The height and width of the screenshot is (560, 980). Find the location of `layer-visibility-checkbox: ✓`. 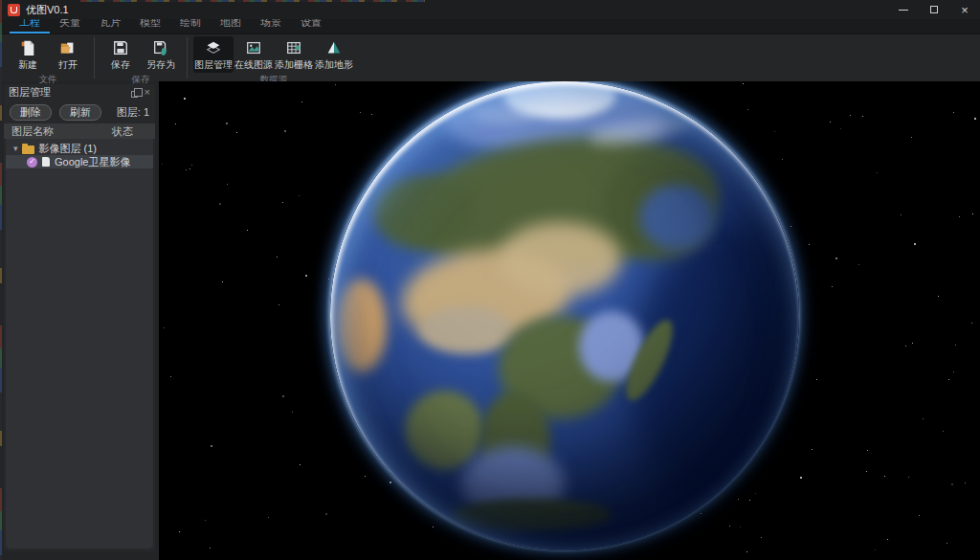

layer-visibility-checkbox: ✓ is located at coordinates (33, 163).